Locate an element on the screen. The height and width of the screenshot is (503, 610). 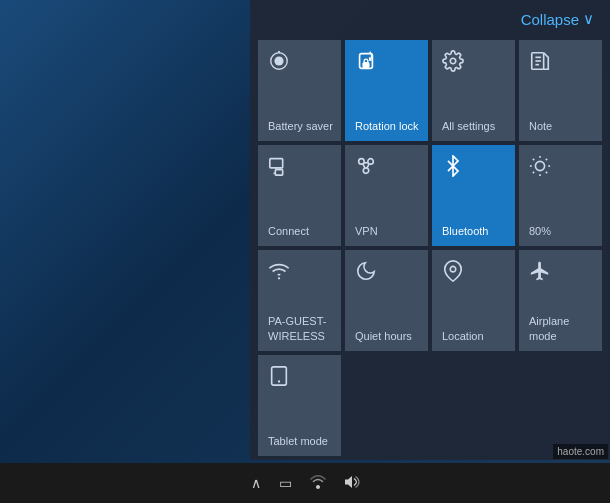
tile-all-settings: All settings is located at coordinates (474, 90).